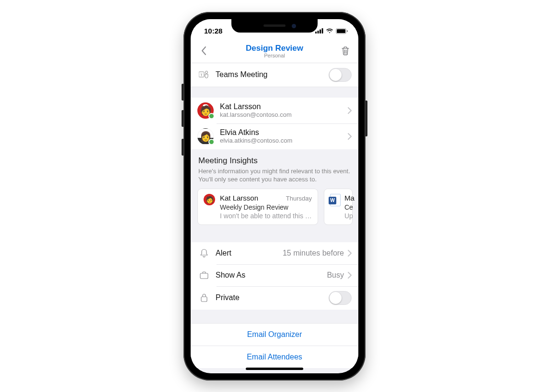  What do you see at coordinates (204, 253) in the screenshot?
I see `bell-icon` at bounding box center [204, 253].